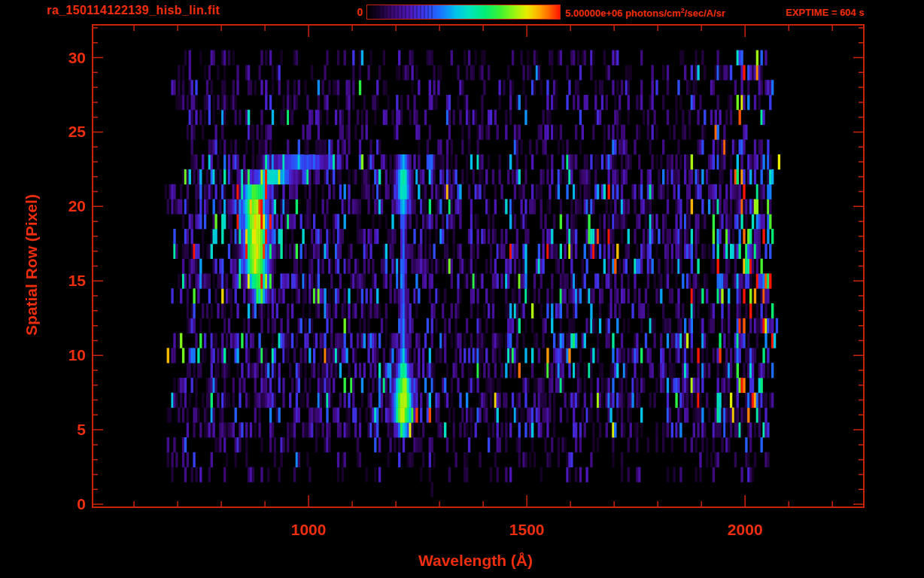 This screenshot has width=924, height=578. What do you see at coordinates (68, 281) in the screenshot?
I see `y-tick-label-15: 15` at bounding box center [68, 281].